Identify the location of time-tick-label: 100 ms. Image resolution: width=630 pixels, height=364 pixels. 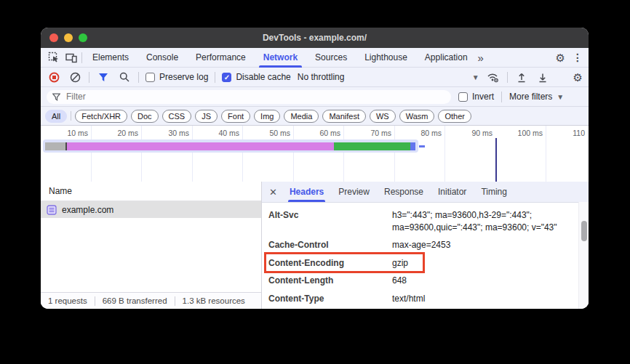
(519, 133).